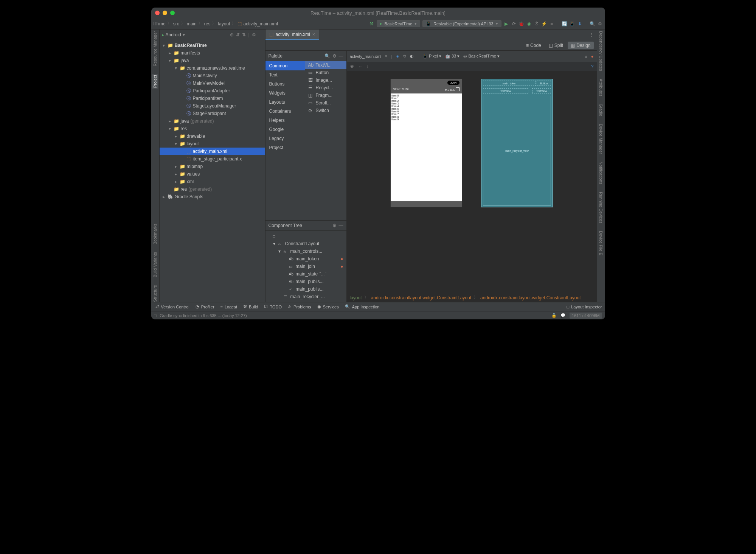  Describe the element at coordinates (213, 167) in the screenshot. I see `tree-row: ▸📁mipmap` at that location.